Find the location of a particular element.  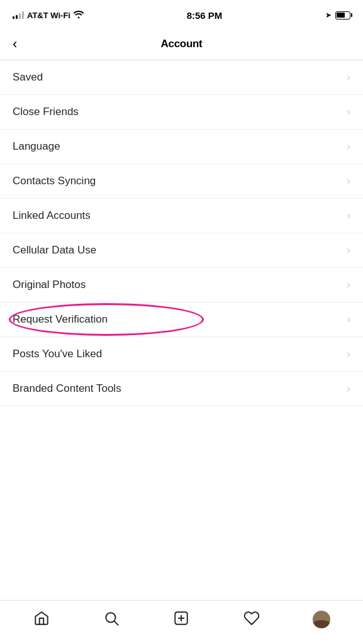

menu-item-language: Language › is located at coordinates (181, 147).